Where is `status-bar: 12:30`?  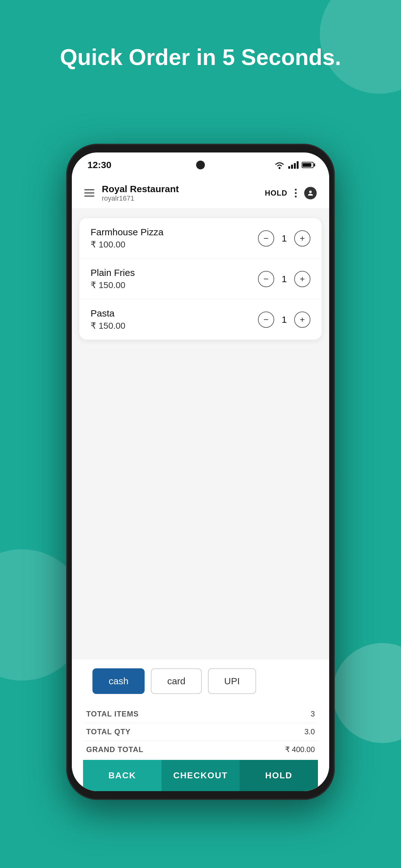 status-bar: 12:30 is located at coordinates (201, 165).